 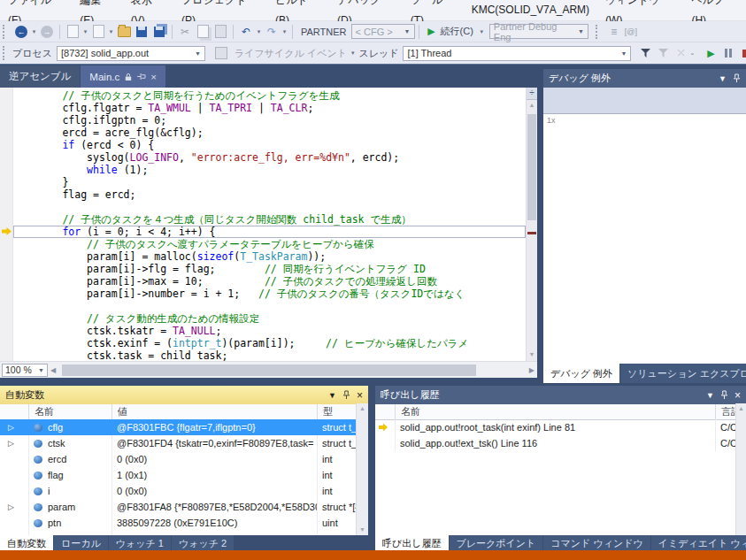 What do you see at coordinates (269, 219) in the screenshot?
I see `code-line: // 子供のタスクを４つ生成（同じタスク開始関数 child_task で生成）` at bounding box center [269, 219].